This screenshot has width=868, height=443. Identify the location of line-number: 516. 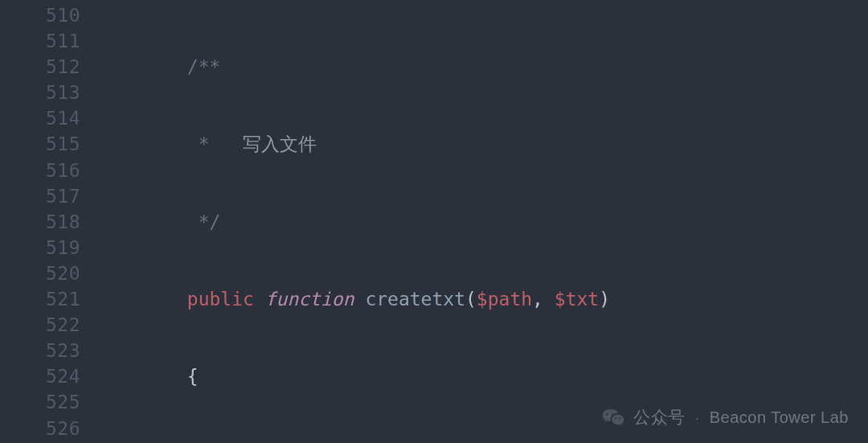
(40, 170).